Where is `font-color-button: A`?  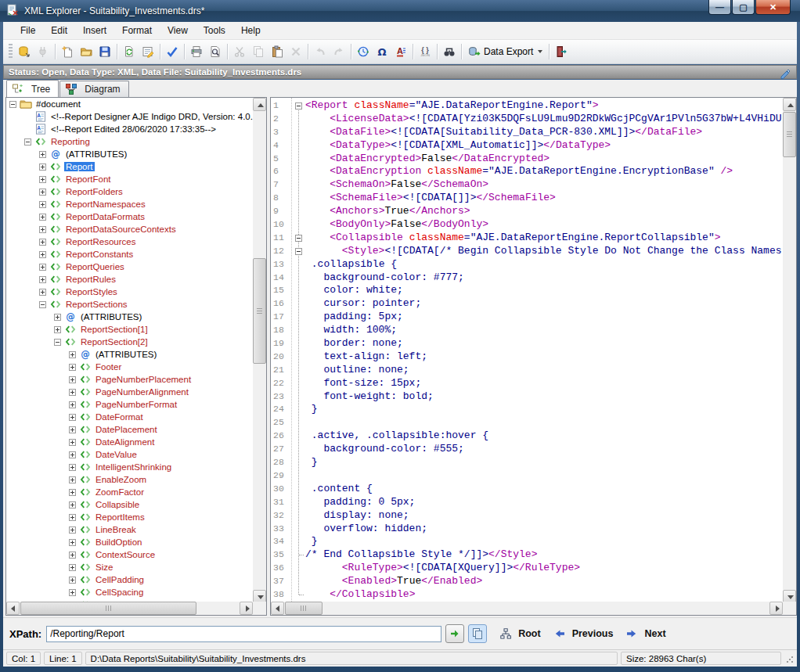
font-color-button: A is located at coordinates (401, 52).